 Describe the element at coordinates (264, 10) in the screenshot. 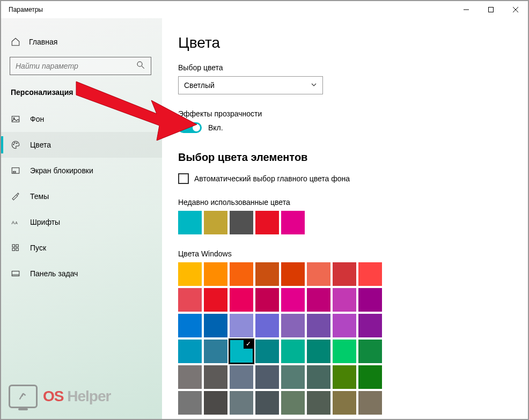

I see `titlebar: Параметры` at that location.